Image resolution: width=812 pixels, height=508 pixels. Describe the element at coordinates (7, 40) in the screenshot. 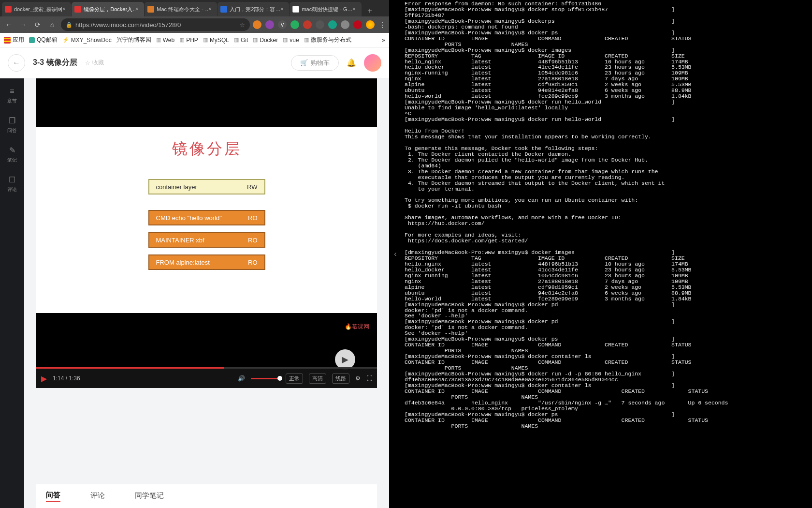

I see `apps-icon` at that location.